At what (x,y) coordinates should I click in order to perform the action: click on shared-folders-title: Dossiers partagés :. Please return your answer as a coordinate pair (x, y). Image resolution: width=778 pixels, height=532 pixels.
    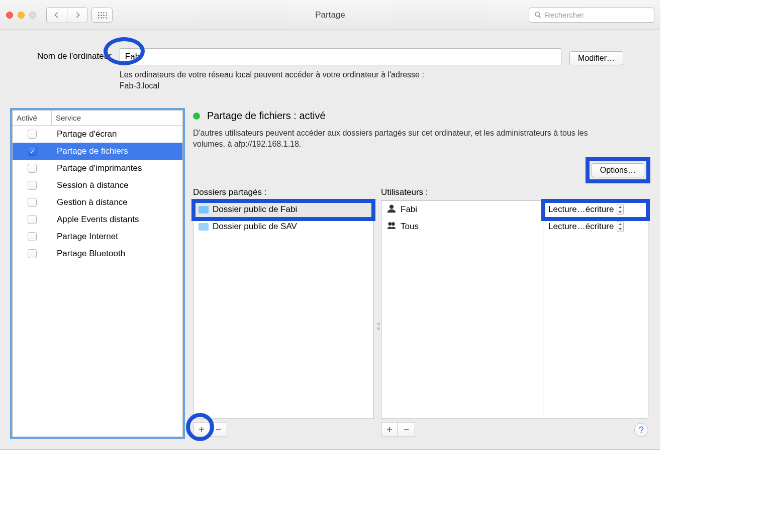
    Looking at the image, I should click on (283, 192).